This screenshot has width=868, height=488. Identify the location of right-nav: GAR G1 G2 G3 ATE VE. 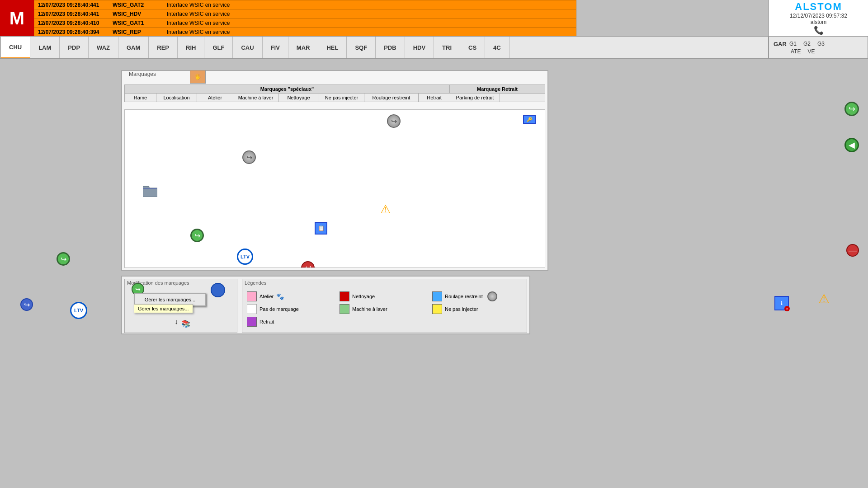
(818, 47).